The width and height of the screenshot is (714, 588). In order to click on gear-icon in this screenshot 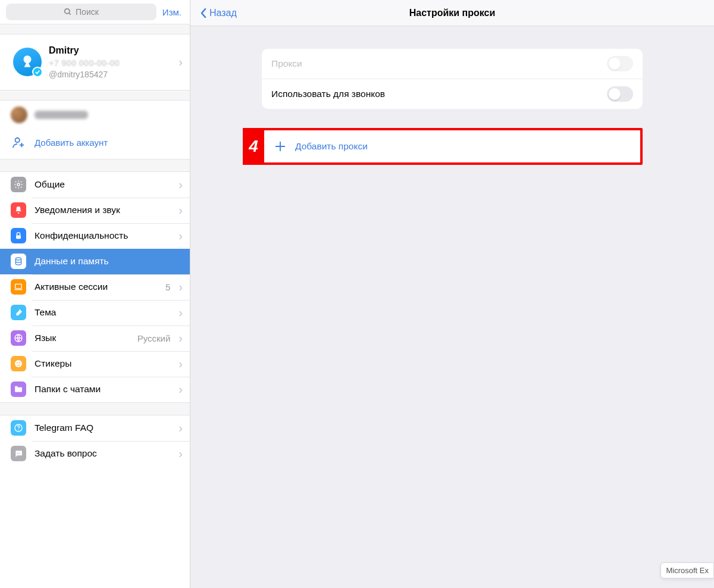, I will do `click(18, 184)`.